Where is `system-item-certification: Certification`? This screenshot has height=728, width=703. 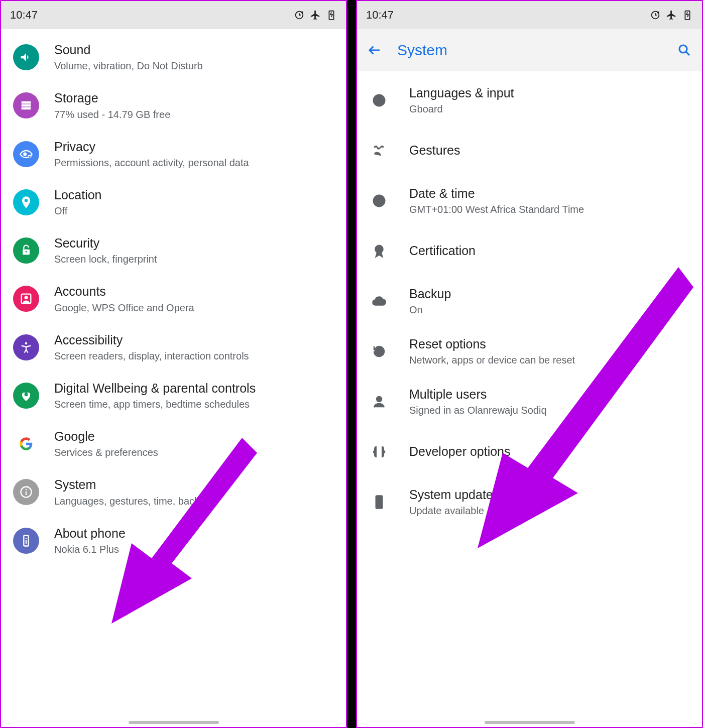
system-item-certification: Certification is located at coordinates (529, 251).